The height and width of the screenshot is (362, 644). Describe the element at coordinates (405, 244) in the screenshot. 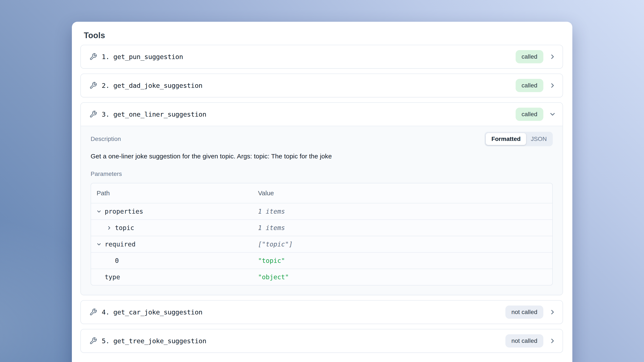

I see `value-text: ["topic"]` at that location.